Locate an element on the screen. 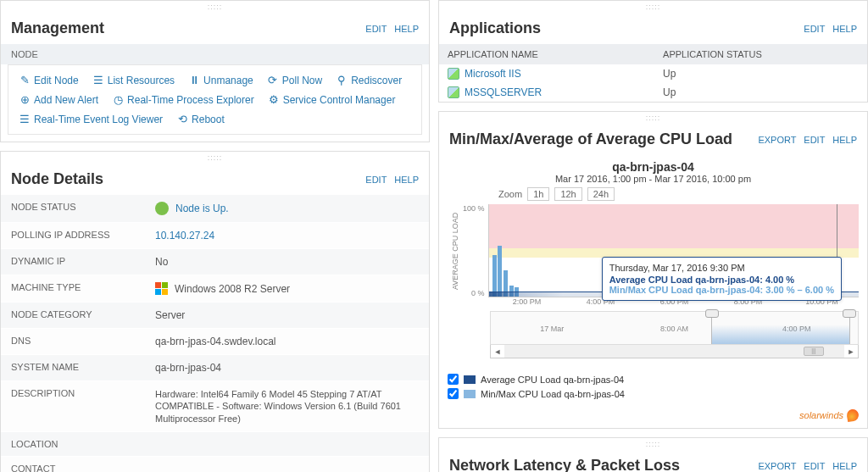 Image resolution: width=868 pixels, height=472 pixels. y-axis-label: AVERAGE CPU LOAD is located at coordinates (455, 251).